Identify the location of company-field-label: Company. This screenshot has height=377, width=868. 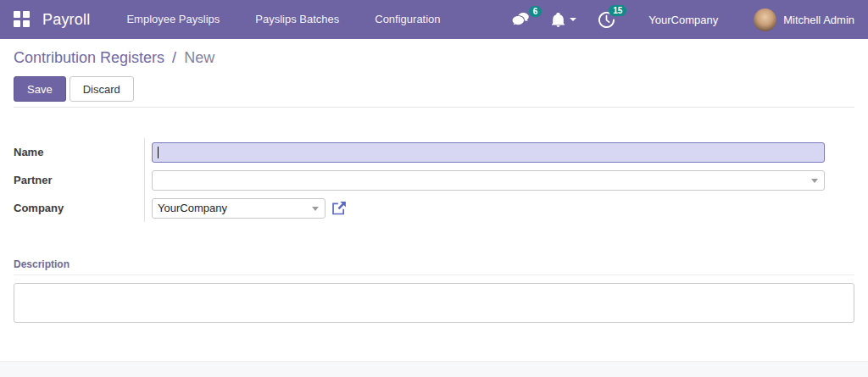
(39, 208).